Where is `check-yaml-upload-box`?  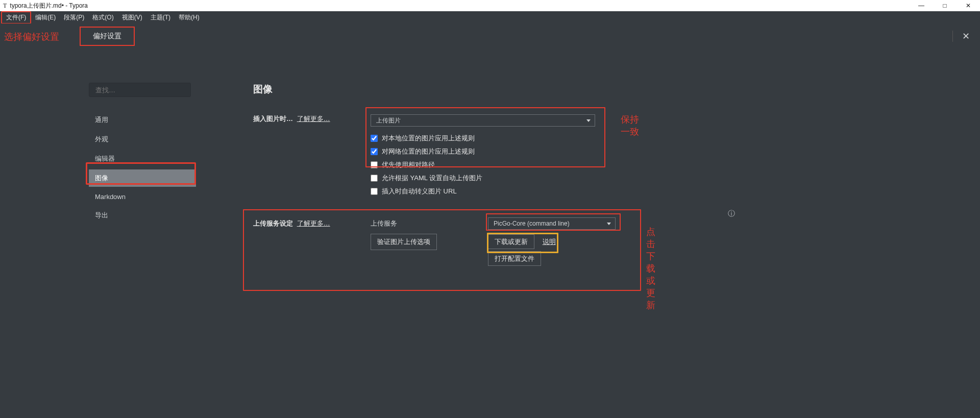 check-yaml-upload-box is located at coordinates (374, 178).